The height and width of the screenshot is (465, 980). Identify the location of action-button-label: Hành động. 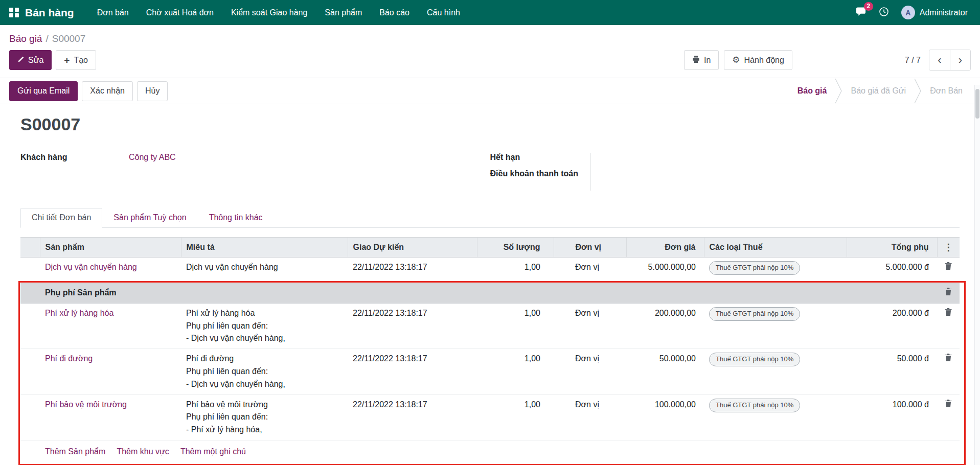
(764, 60).